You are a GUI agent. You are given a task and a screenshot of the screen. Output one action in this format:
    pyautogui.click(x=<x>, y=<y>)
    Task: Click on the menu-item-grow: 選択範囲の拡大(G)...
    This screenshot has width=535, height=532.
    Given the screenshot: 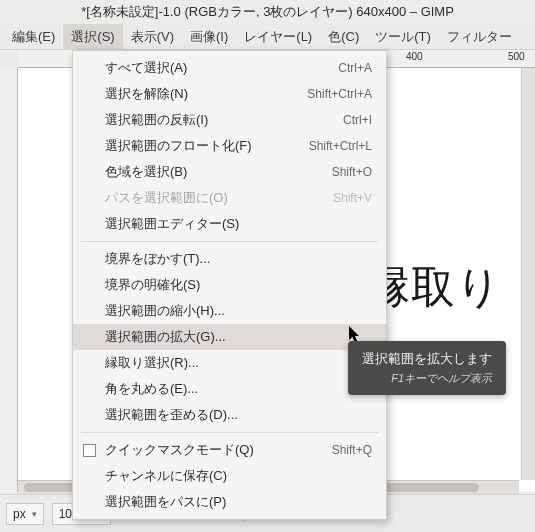 What is the action you would take?
    pyautogui.click(x=230, y=337)
    